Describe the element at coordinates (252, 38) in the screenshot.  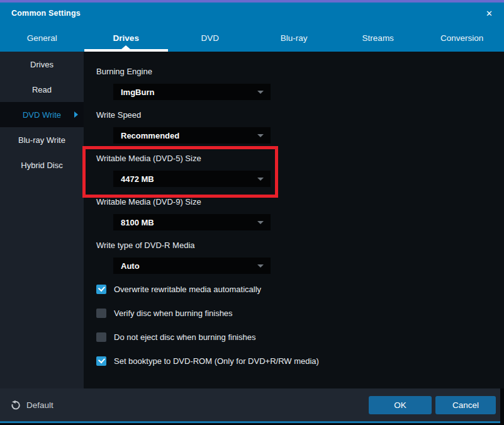
I see `settings-tab-bar: General Drives DVD Blu-ray Streams Conve…` at that location.